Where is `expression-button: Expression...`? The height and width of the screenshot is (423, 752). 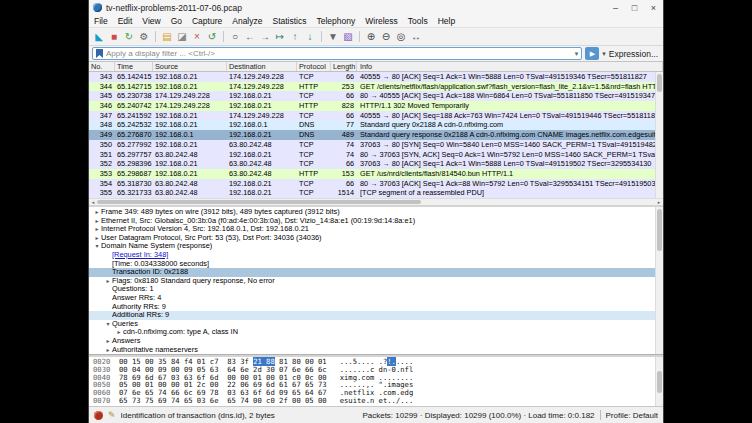 expression-button: Expression... is located at coordinates (634, 54).